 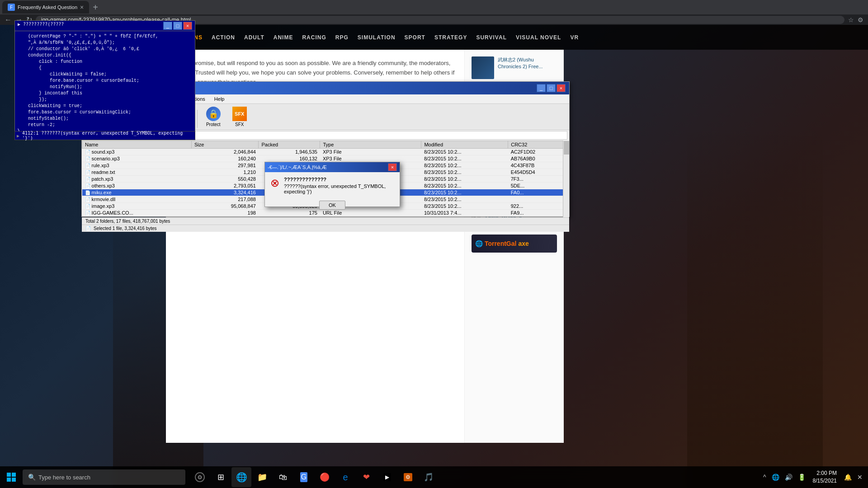 What do you see at coordinates (168, 26) in the screenshot?
I see `code-minimize-button: _` at bounding box center [168, 26].